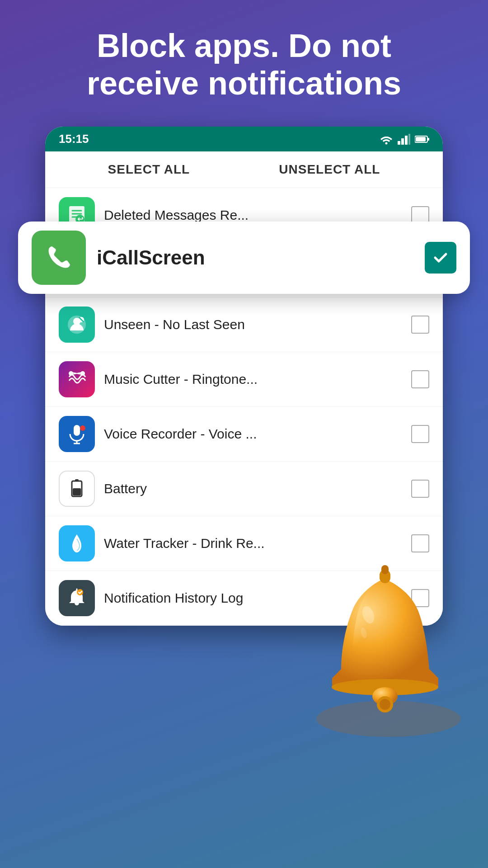 The height and width of the screenshot is (868, 488). Describe the element at coordinates (244, 434) in the screenshot. I see `list-item: Voice Recorder - Voice ...` at that location.